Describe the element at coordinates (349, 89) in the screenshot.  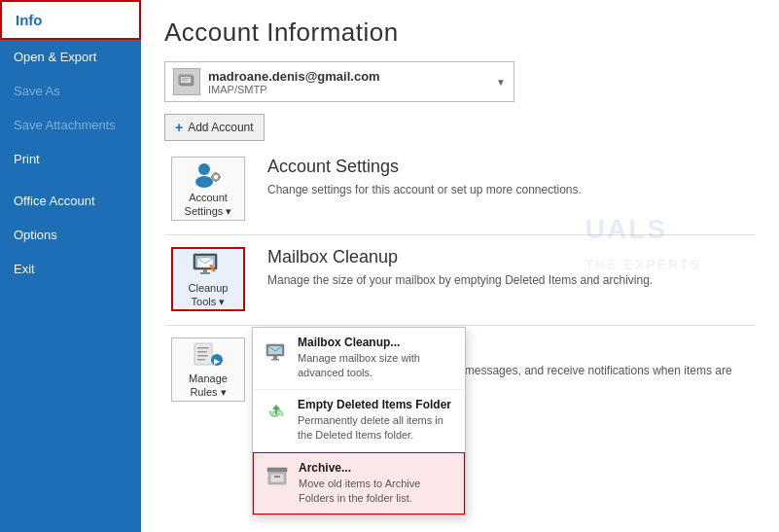
I see `account-type: IMAP/SMTP` at that location.